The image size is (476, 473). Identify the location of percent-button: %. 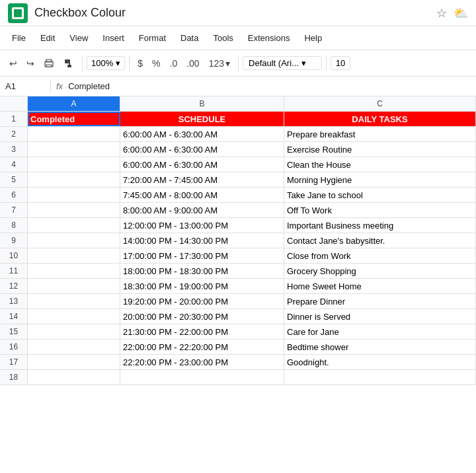
(156, 63).